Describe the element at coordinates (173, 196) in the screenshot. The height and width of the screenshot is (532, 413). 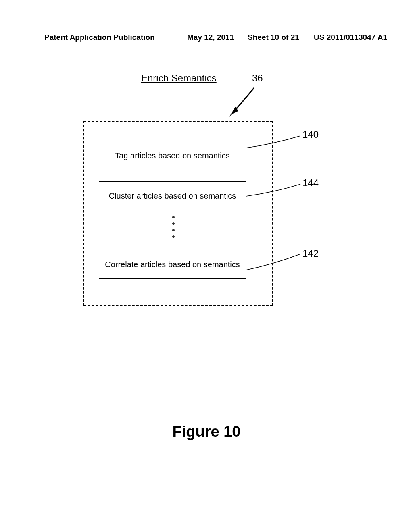
I see `step-cluster-articles-text: Cluster articles based on semantics` at that location.